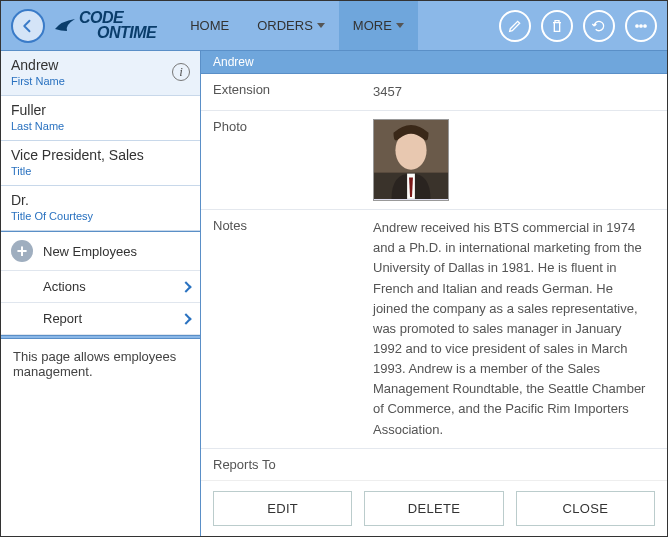 The height and width of the screenshot is (537, 668). What do you see at coordinates (28, 26) in the screenshot?
I see `back-button` at bounding box center [28, 26].